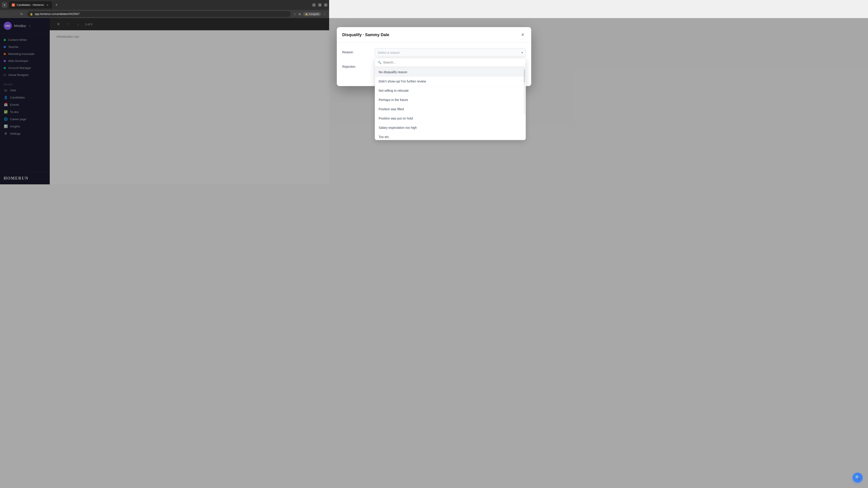 The image size is (868, 488). I want to click on incognito-badge: 🕵 Incognito, so click(312, 14).